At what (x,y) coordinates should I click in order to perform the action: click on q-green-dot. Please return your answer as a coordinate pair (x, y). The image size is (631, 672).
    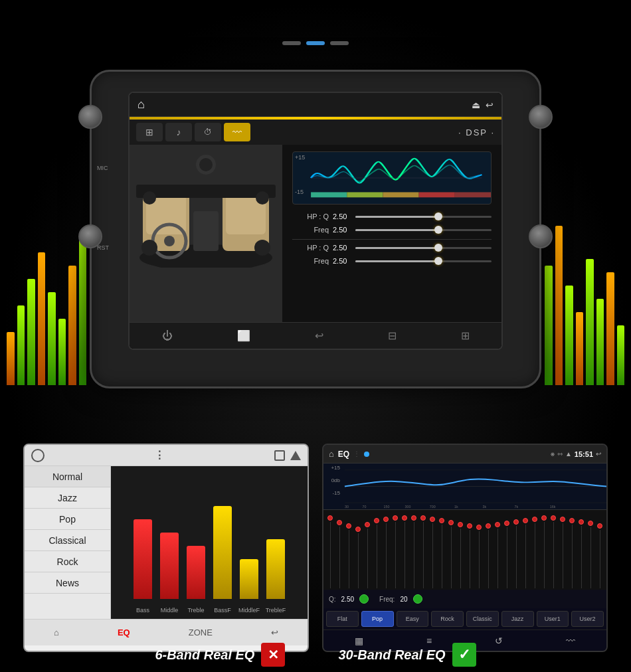
    Looking at the image, I should click on (364, 599).